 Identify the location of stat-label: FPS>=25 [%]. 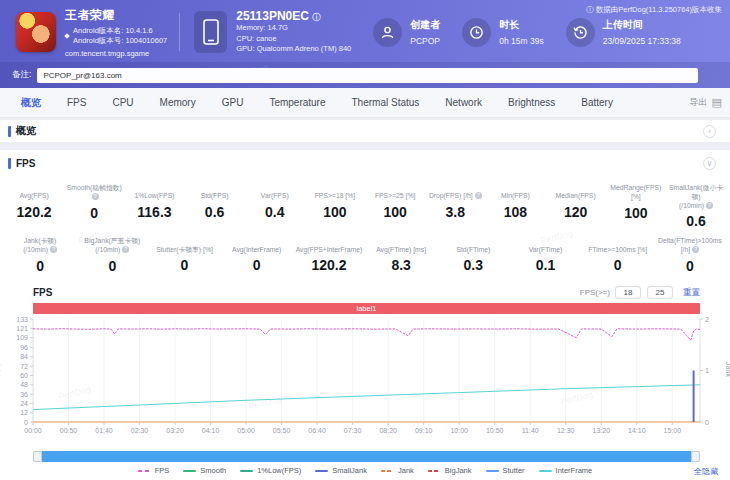
(395, 192).